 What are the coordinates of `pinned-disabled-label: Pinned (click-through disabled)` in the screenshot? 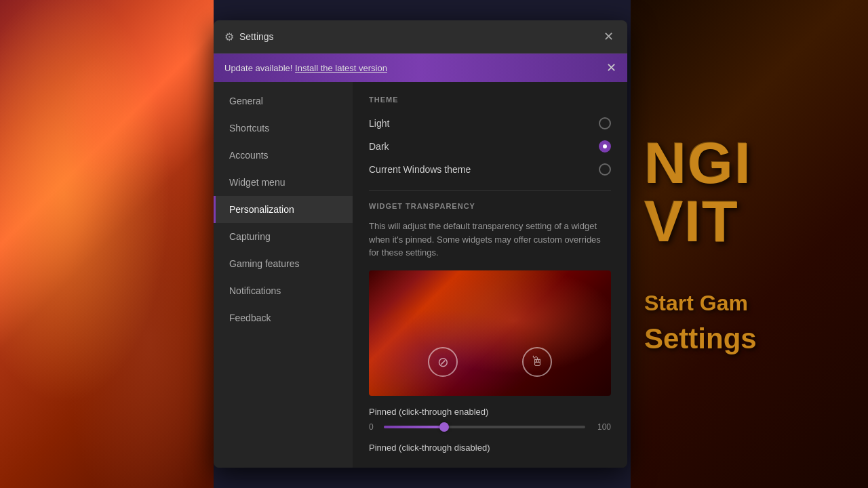 It's located at (490, 447).